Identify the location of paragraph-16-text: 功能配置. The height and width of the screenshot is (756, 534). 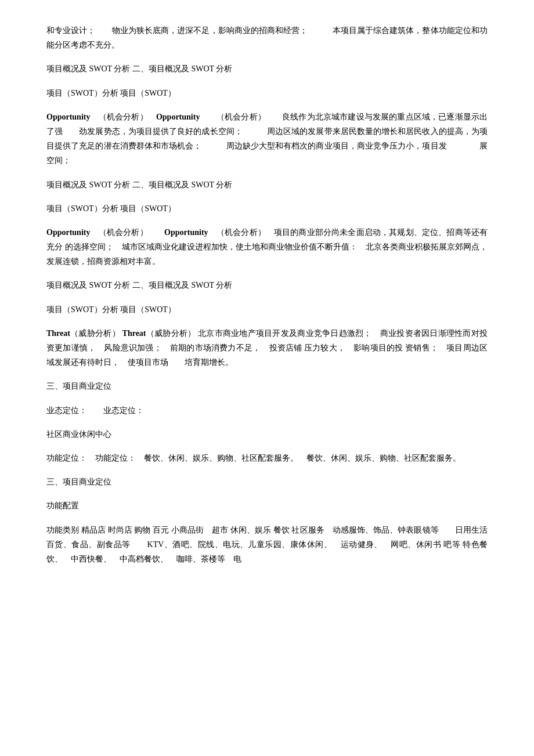
(63, 506).